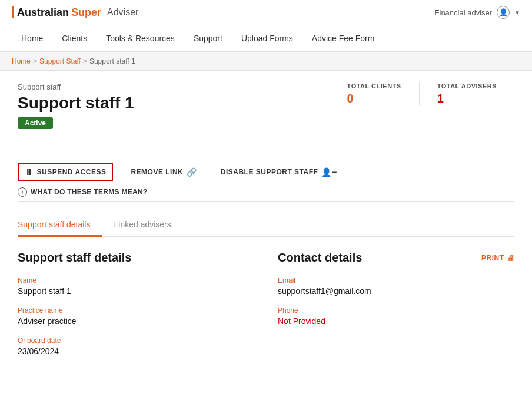  I want to click on tab-support-staff-details: Support staff details, so click(60, 225).